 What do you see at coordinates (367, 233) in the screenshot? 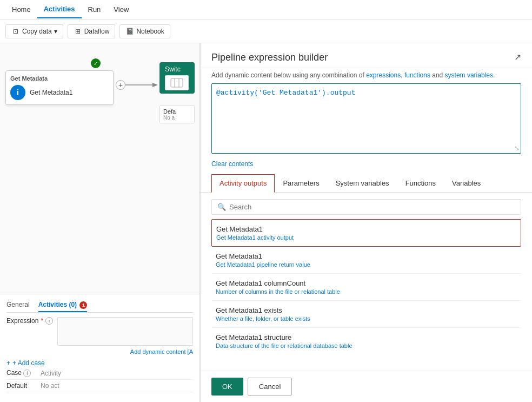
I see `list-item: Get Metadata1 Get Metadata1 activity out…` at bounding box center [367, 233].